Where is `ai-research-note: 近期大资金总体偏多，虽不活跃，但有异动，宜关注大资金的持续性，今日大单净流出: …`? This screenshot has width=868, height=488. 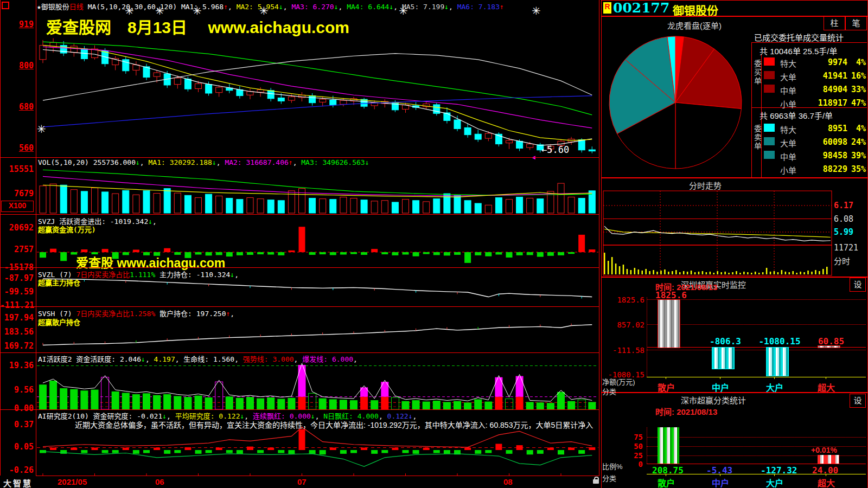
ai-research-note: 近期大资金总体偏多，虽不活跃，但有异动，宜关注大资金的持续性，今日大单净流出: … is located at coordinates (335, 425).